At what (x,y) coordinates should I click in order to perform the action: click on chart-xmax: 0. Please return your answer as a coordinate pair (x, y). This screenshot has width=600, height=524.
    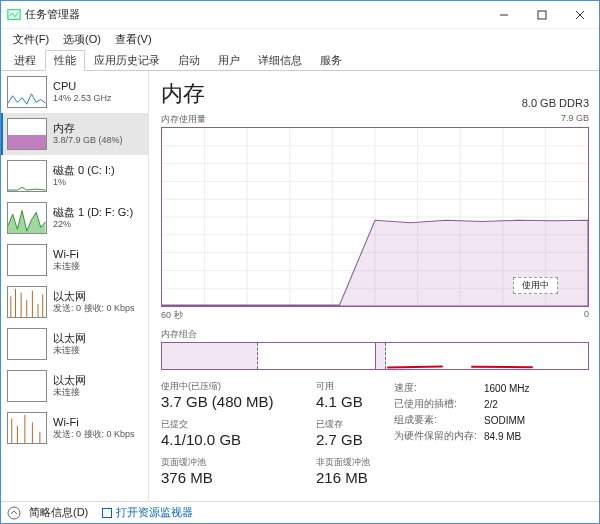
    Looking at the image, I should click on (586, 316).